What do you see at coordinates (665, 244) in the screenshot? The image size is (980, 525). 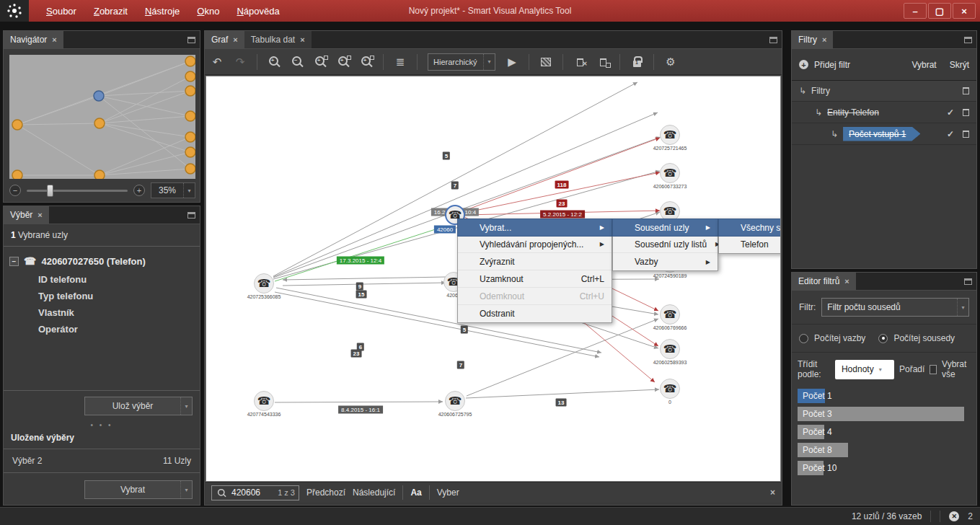 I see `menu-item: Sousední uzly listů▶` at bounding box center [665, 244].